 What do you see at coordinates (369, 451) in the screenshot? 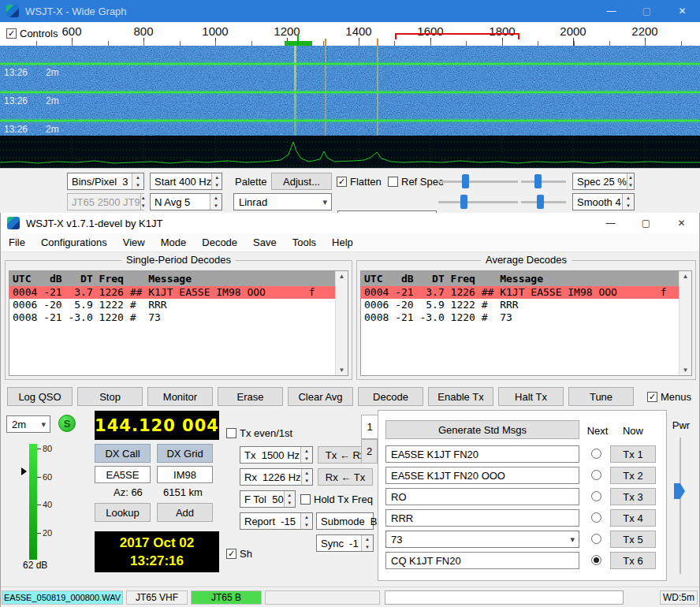
I see `message-tab-2: 2` at bounding box center [369, 451].